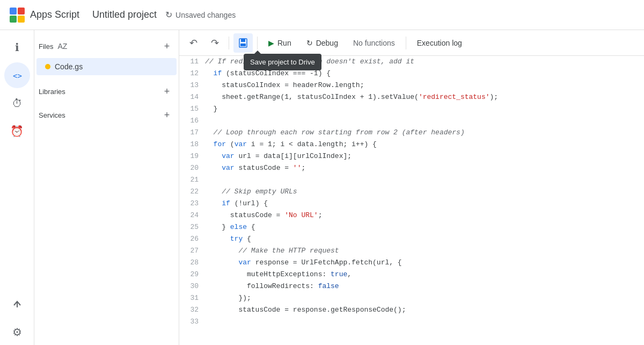 The width and height of the screenshot is (644, 345). Describe the element at coordinates (425, 168) in the screenshot. I see `line-code: var statusCode = '';` at that location.